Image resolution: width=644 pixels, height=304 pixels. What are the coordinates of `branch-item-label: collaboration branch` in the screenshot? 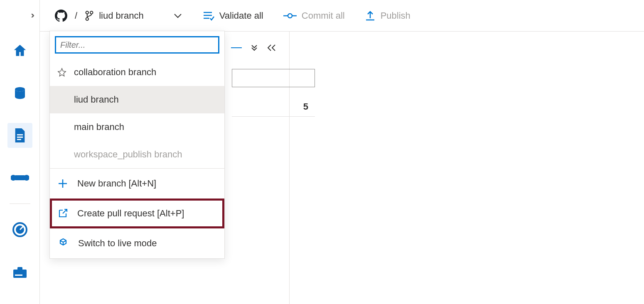 It's located at (115, 72).